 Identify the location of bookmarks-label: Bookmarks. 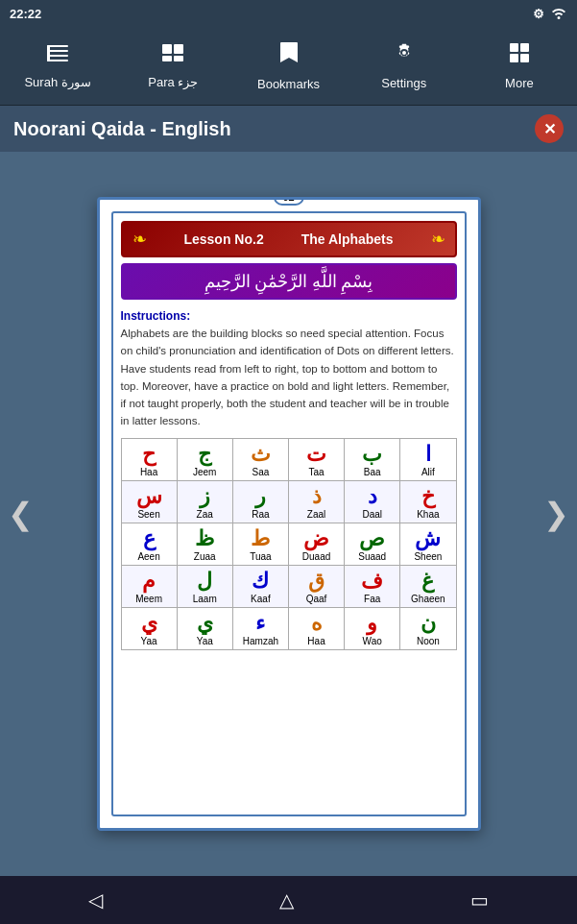
(288, 85).